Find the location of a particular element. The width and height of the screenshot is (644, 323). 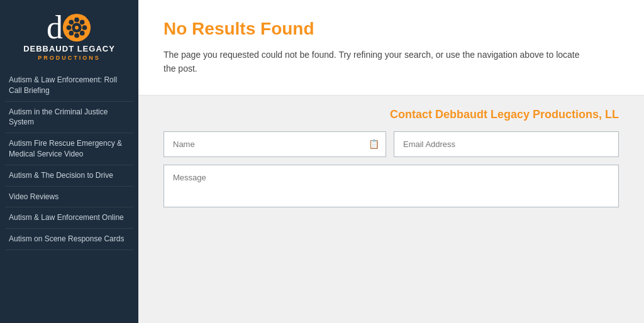

logo-brand-name: DEBBAUDT LEGACY is located at coordinates (69, 49).